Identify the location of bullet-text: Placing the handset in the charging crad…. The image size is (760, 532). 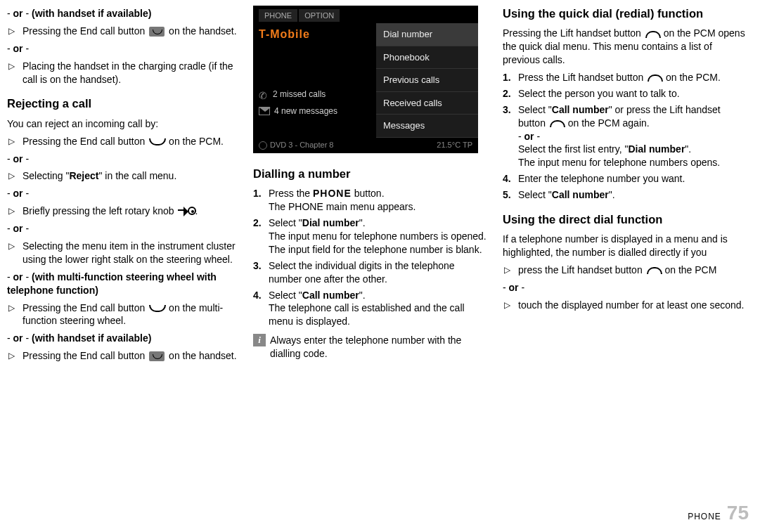
(131, 73).